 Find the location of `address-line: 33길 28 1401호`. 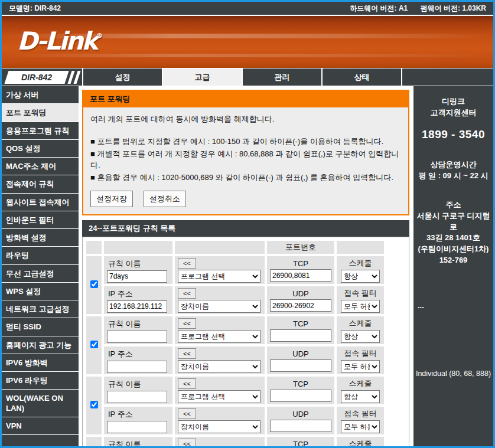

address-line: 33길 28 1401호 is located at coordinates (454, 238).